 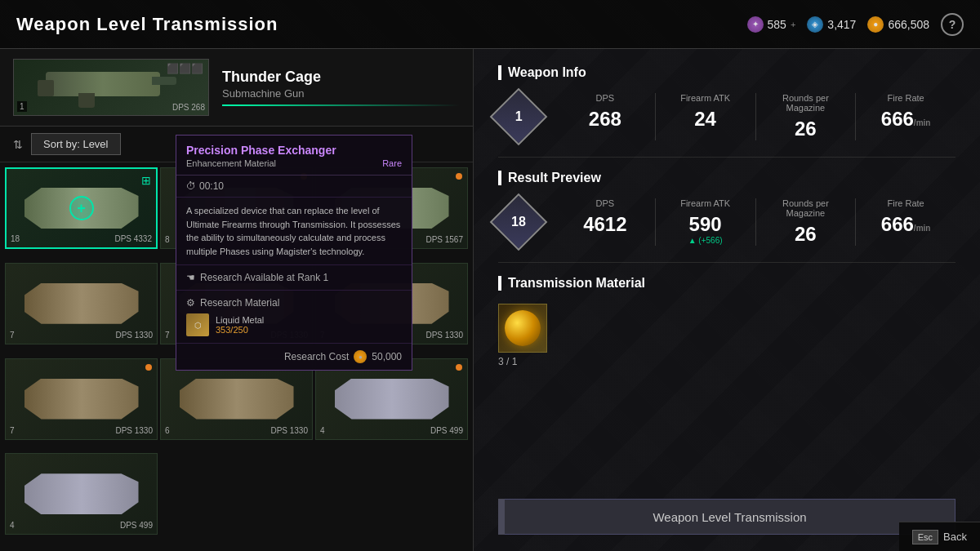 What do you see at coordinates (237, 88) in the screenshot?
I see `weapon-display: ⬛⬛⬛ 1 DPS 268 Thunder Cage Submachine Gu…` at bounding box center [237, 88].